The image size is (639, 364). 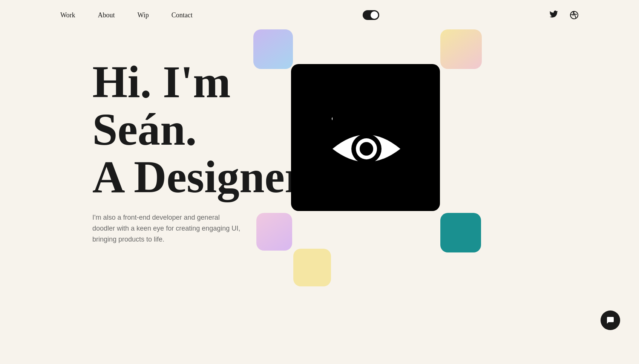 What do you see at coordinates (320, 15) in the screenshot?
I see `navigation: Work About Wip Contact` at bounding box center [320, 15].